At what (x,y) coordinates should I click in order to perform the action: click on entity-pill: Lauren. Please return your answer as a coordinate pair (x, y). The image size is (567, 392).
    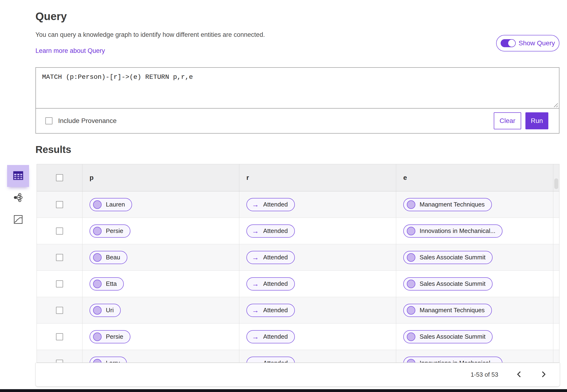
    Looking at the image, I should click on (111, 205).